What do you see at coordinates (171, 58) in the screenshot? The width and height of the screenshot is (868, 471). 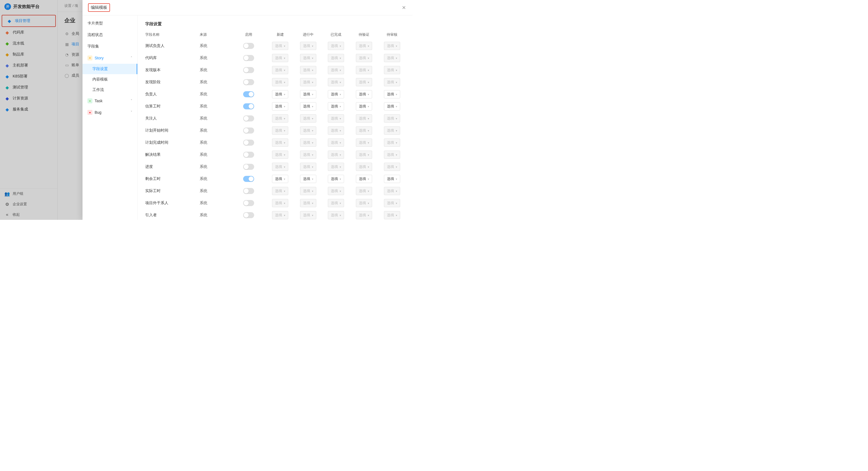 I see `field-name: 代码库` at bounding box center [171, 58].